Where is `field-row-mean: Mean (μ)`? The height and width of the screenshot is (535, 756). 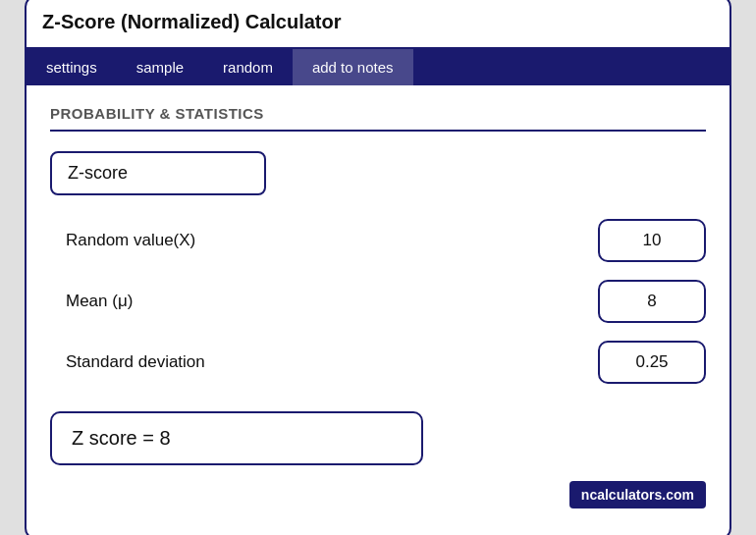 field-row-mean: Mean (μ) is located at coordinates (378, 301).